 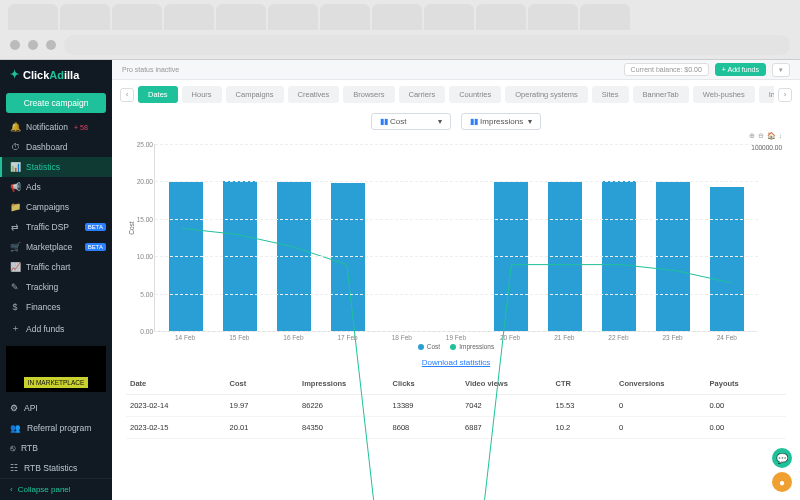 I want to click on browser-url-row, so click(x=400, y=45).